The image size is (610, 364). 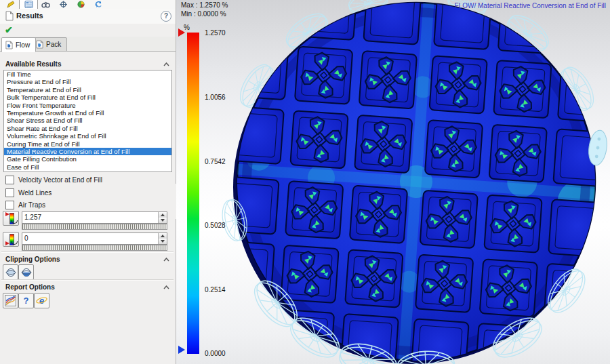 What do you see at coordinates (95, 218) in the screenshot?
I see `max-value-field: 1.257` at bounding box center [95, 218].